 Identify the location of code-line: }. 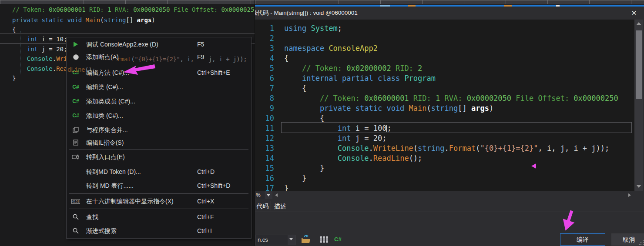
(14, 78).